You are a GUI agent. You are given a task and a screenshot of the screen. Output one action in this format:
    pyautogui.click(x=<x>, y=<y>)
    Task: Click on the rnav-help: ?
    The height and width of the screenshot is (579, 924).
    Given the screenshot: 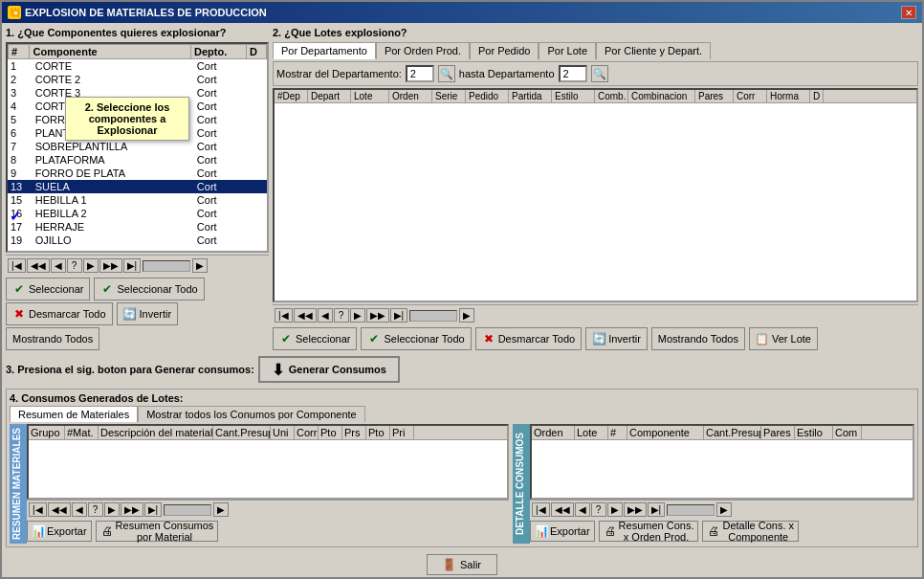 What is the action you would take?
    pyautogui.click(x=341, y=316)
    